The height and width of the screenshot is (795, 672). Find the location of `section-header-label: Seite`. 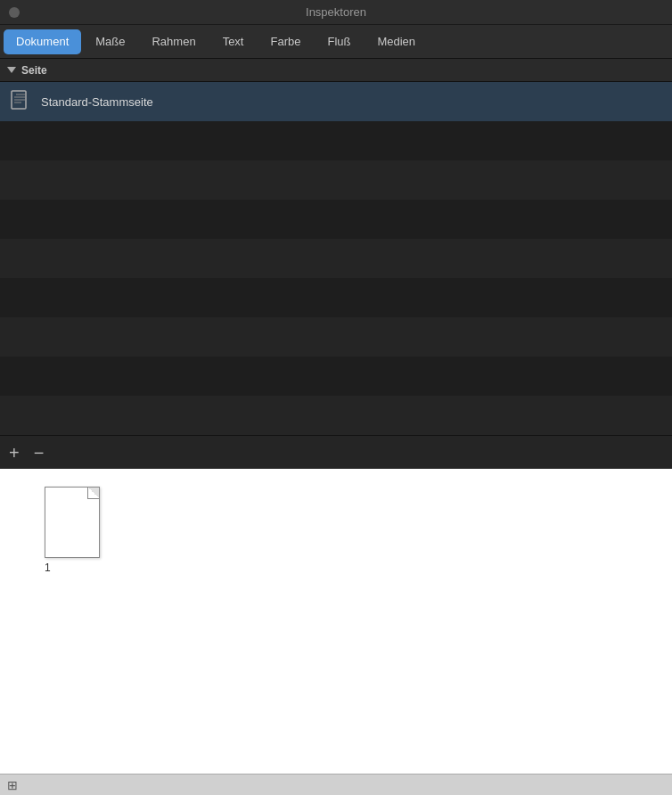

section-header-label: Seite is located at coordinates (34, 70).